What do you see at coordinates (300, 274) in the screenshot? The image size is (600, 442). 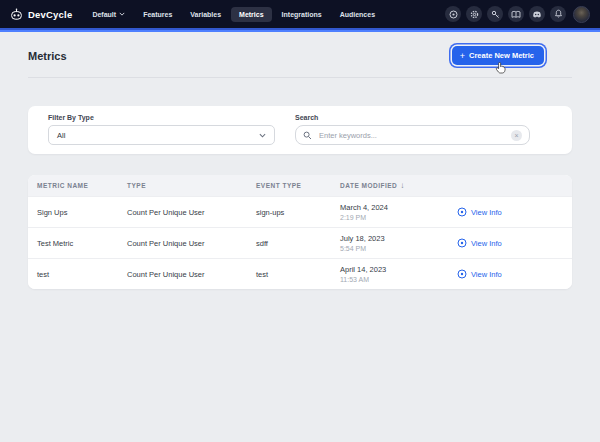 I see `table-row: test Count Per Unique User test April 14…` at bounding box center [300, 274].